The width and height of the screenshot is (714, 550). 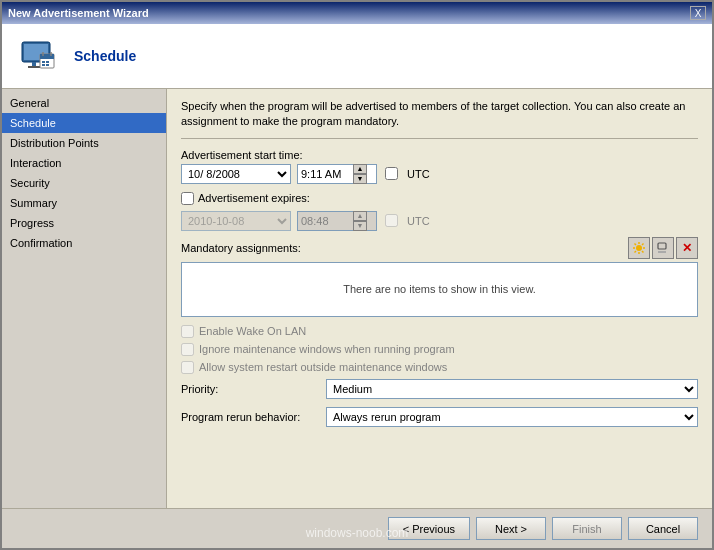 What do you see at coordinates (440, 368) in the screenshot?
I see `allow-restart-row: Allow system restart outside maintenance…` at bounding box center [440, 368].